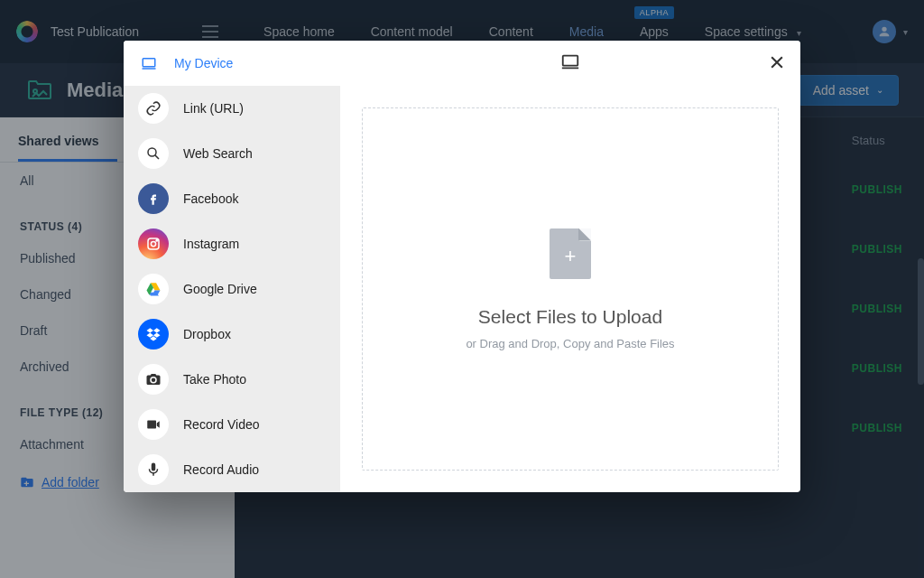 The height and width of the screenshot is (578, 924). I want to click on link-icon, so click(153, 108).